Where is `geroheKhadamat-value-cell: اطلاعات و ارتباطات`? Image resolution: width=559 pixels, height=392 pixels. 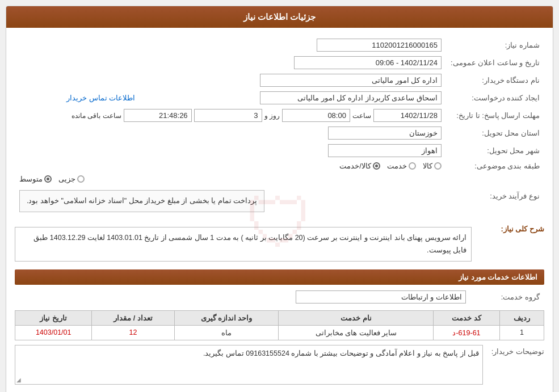
geroheKhadamat-value-cell: اطلاعات و ارتباطات is located at coordinates (243, 297).